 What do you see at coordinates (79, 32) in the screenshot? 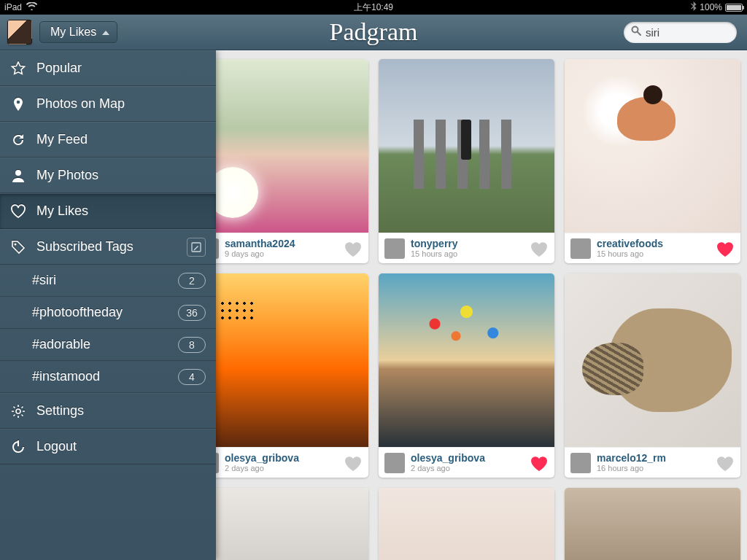
I see `section-dropdown: My Likes` at bounding box center [79, 32].